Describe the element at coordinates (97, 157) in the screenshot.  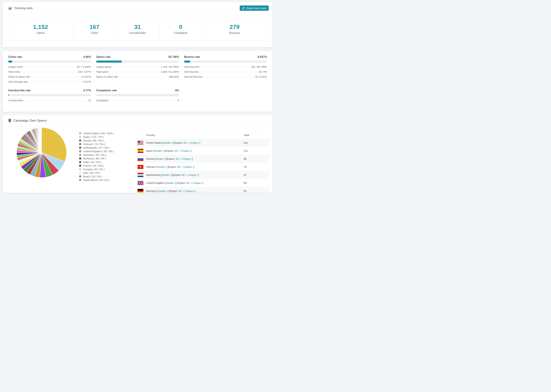
I see `geo-legend: United States ( 541 / 31% )Spain ( 121 /…` at that location.